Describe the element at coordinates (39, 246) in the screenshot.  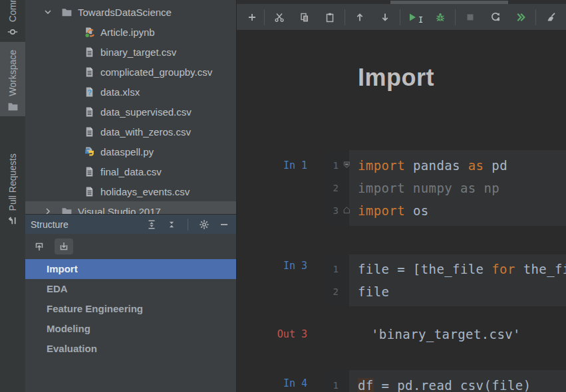
I see `scroll-to-source-button` at that location.